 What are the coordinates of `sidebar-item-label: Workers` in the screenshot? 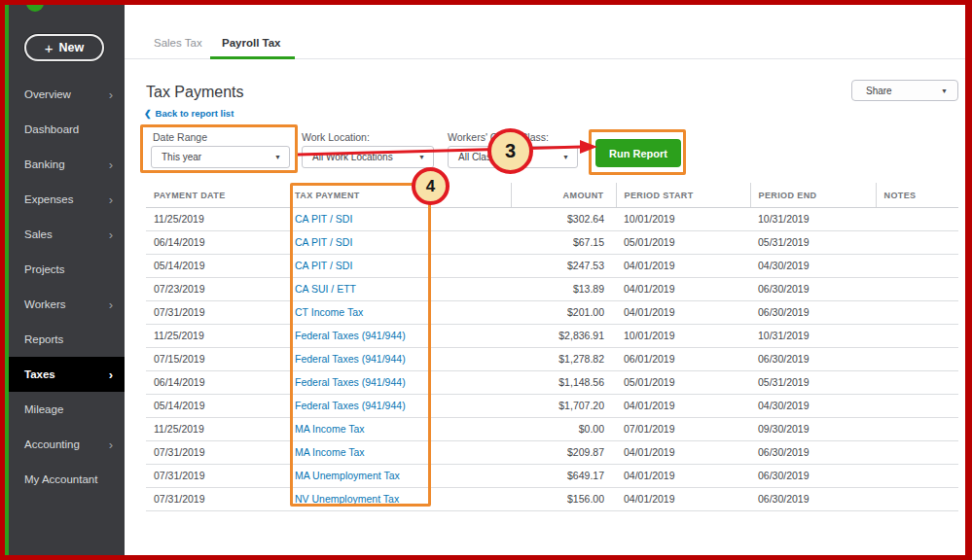 It's located at (45, 304).